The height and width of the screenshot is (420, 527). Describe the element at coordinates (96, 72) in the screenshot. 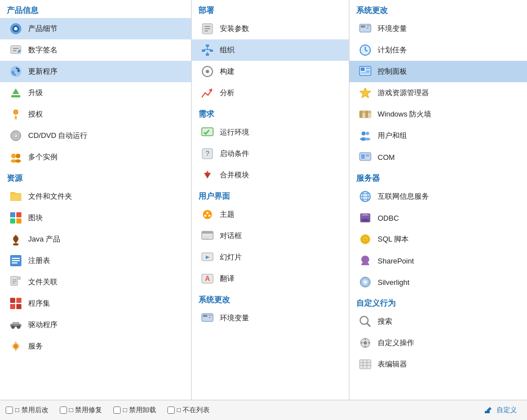

I see `menu-item-update-program: 更新程序` at that location.